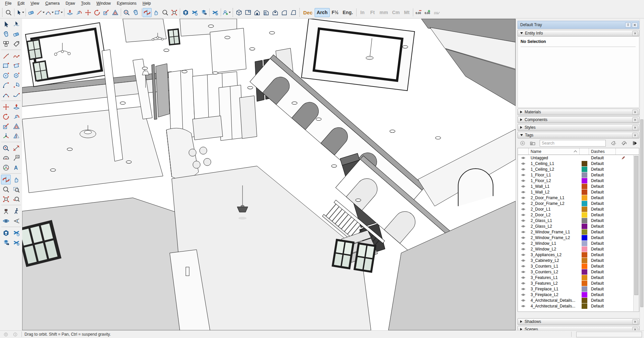 The width and height of the screenshot is (644, 338). Describe the element at coordinates (578, 112) in the screenshot. I see `section-materials: Materials` at that location.